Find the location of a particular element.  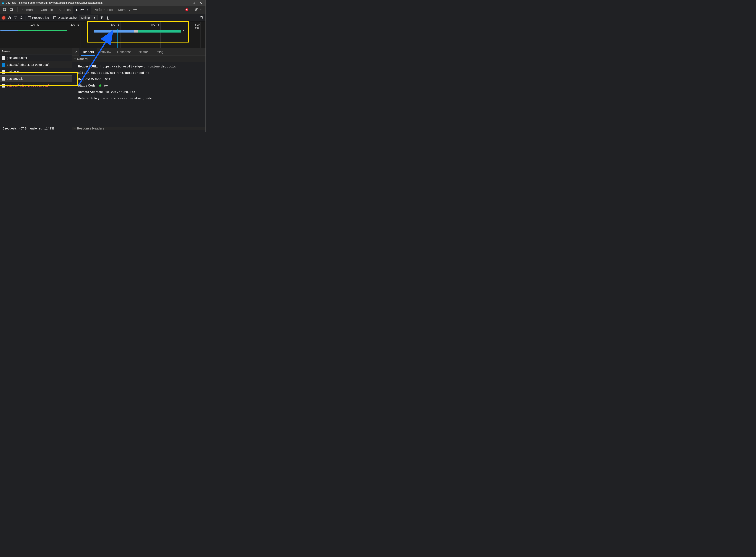

tab-sources: Sources is located at coordinates (65, 10).